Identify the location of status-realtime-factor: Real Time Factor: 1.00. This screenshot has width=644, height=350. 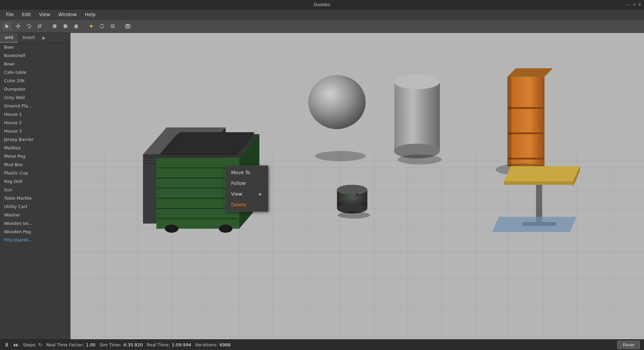
(71, 345).